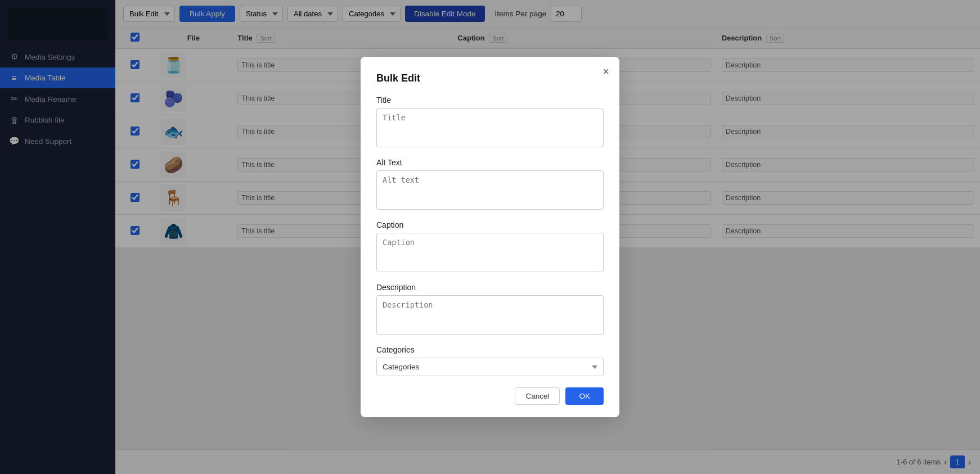  Describe the element at coordinates (585, 396) in the screenshot. I see `ok-button: OK` at that location.